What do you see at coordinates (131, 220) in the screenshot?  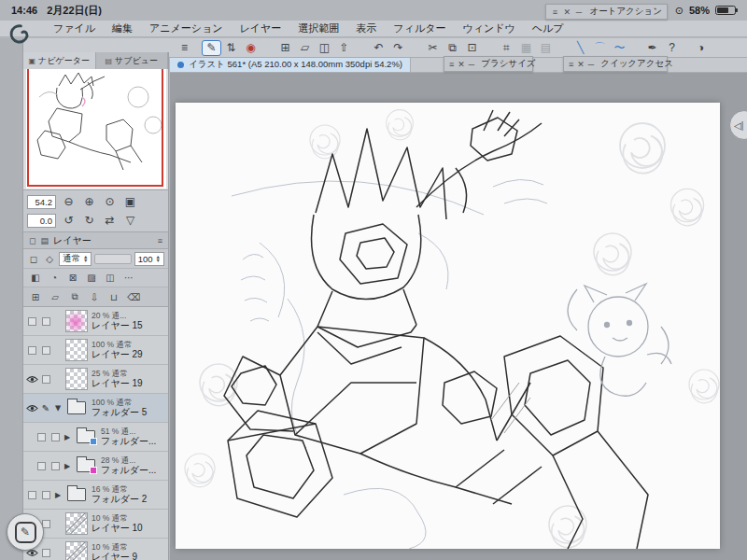 I see `reset-rotation-icon: ▽` at bounding box center [131, 220].